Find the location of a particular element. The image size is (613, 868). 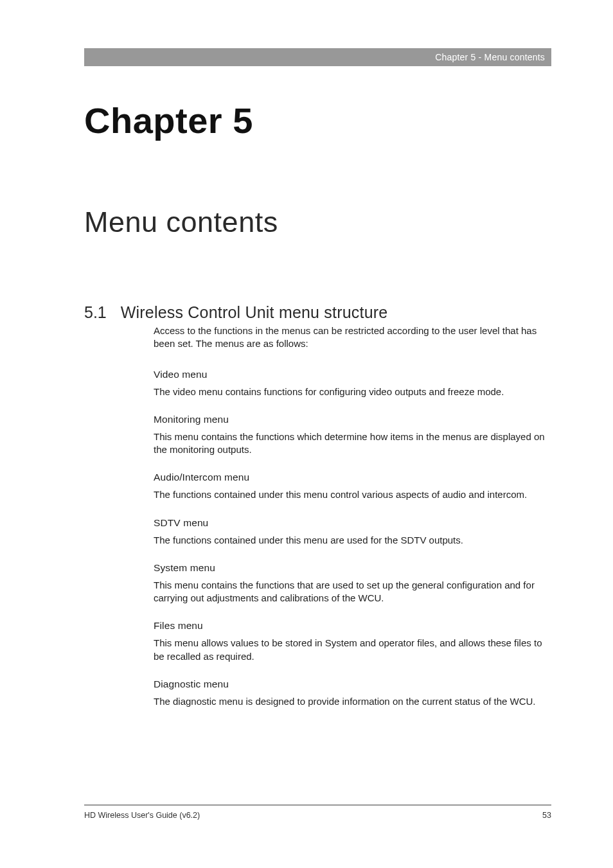

footer-rule is located at coordinates (317, 805).